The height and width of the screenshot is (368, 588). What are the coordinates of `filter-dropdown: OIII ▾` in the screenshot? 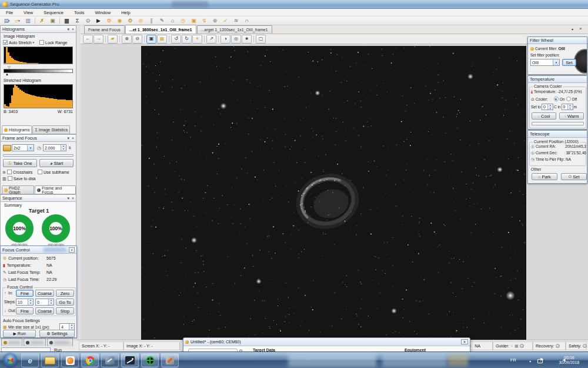 It's located at (545, 62).